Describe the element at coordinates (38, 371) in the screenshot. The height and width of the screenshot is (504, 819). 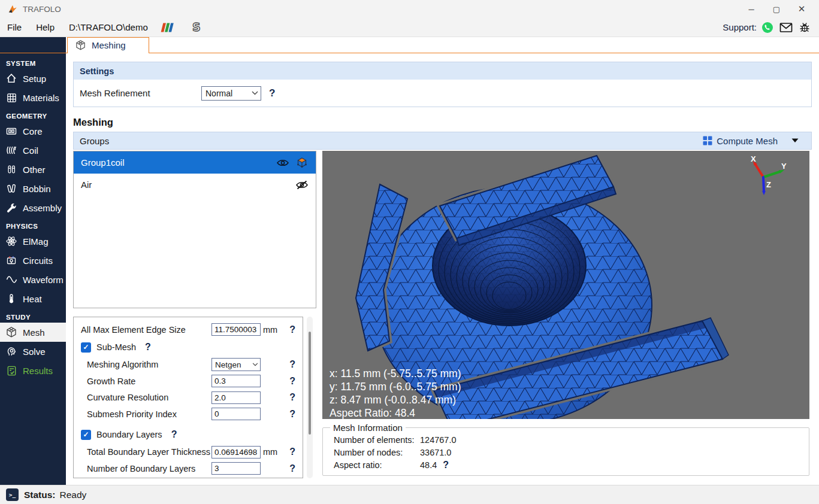
I see `sidebar-item-label: Results` at that location.